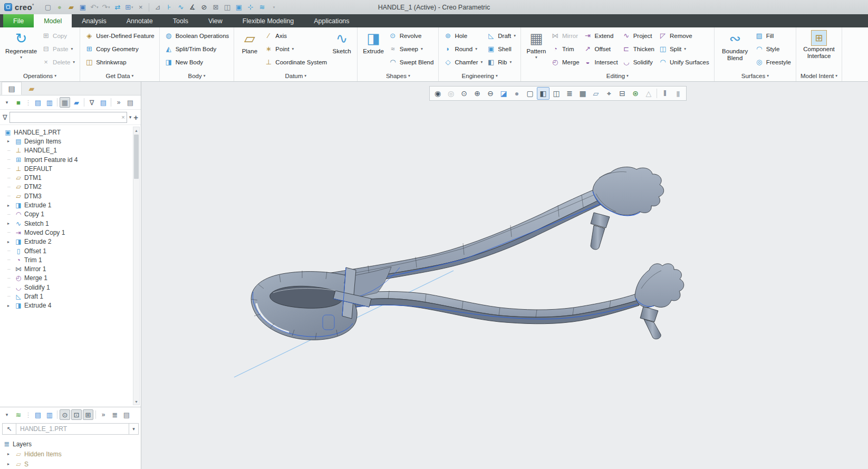  I want to click on open-folder-icon: ▰, so click(71, 7).